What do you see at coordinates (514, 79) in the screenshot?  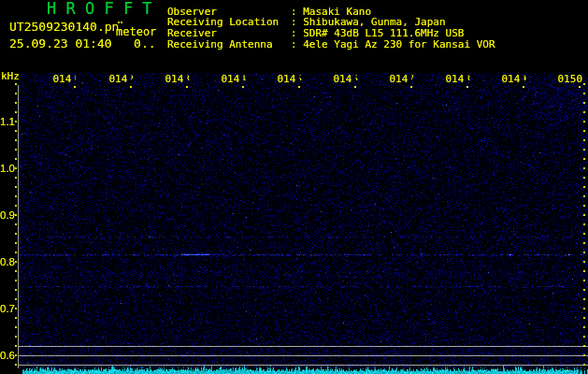 I see `time-label: 0149` at bounding box center [514, 79].